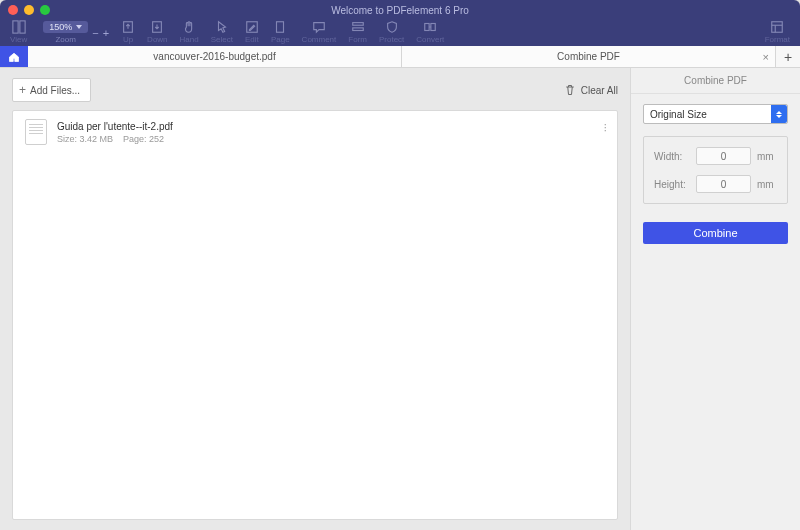  What do you see at coordinates (215, 56) in the screenshot?
I see `tab-document-1: vancouver-2016-budget.pdf` at bounding box center [215, 56].